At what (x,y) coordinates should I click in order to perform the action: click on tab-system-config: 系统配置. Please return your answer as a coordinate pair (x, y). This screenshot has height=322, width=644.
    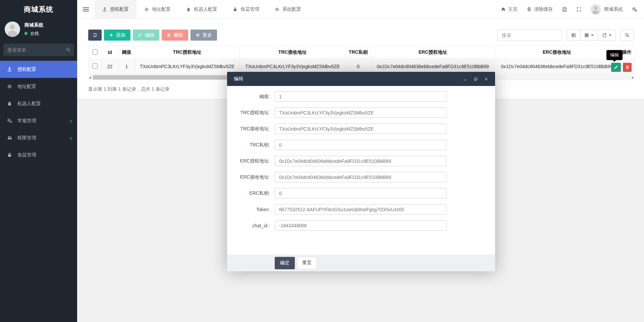
    Looking at the image, I should click on (288, 9).